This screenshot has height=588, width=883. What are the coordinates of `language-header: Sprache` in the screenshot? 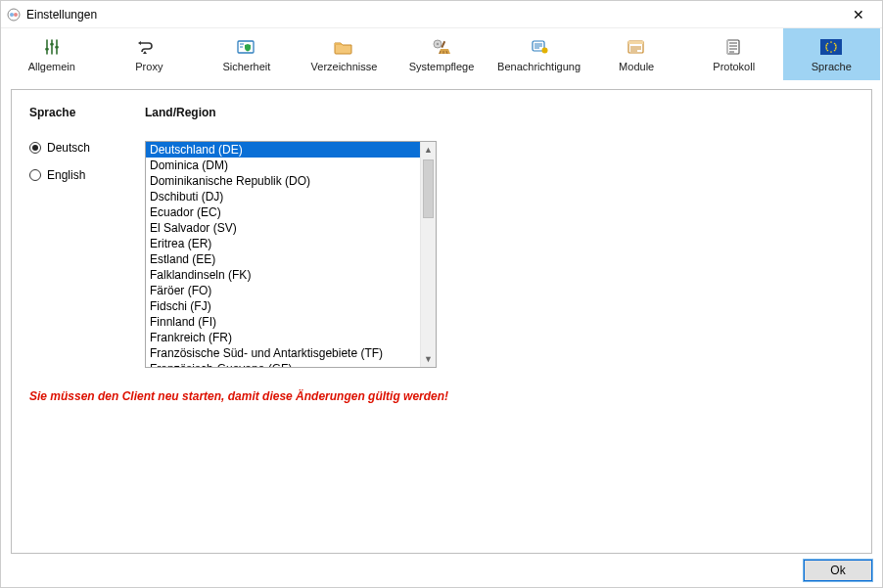 It's located at (87, 113).